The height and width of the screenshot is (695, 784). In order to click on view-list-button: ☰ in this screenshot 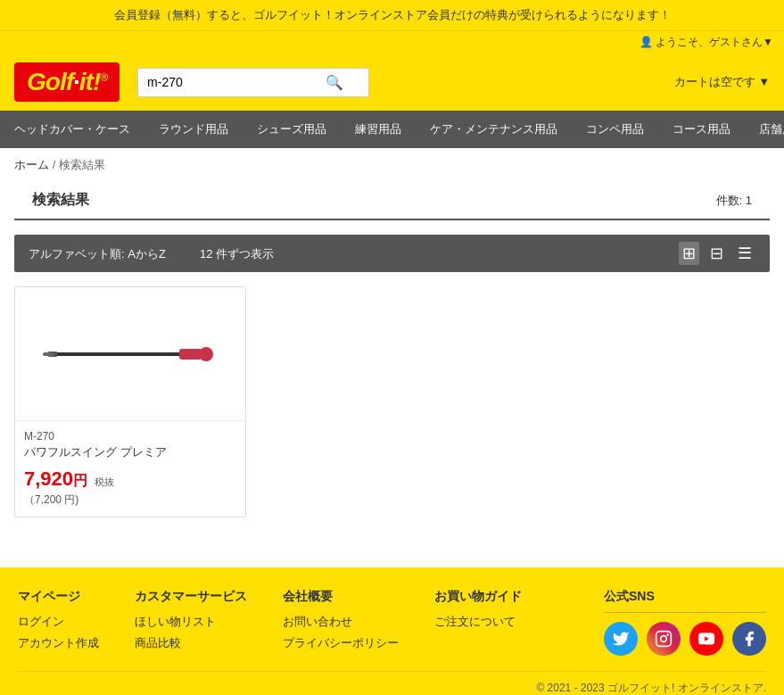, I will do `click(745, 253)`.